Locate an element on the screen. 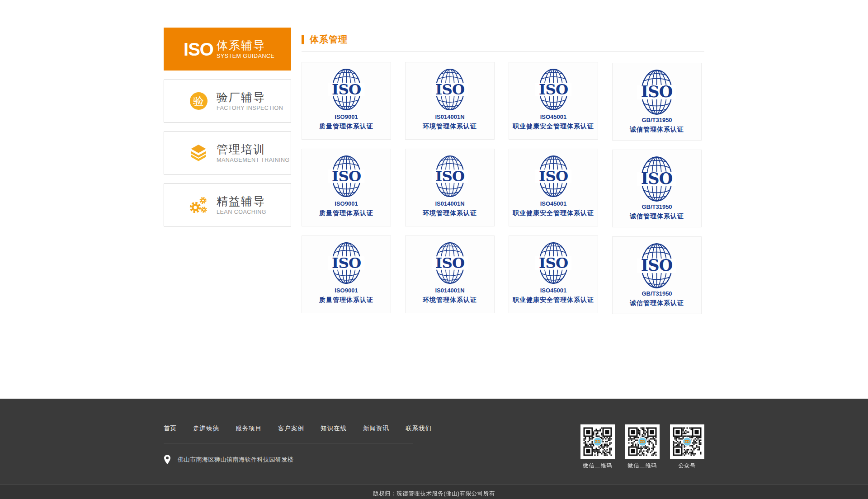 Image resolution: width=868 pixels, height=499 pixels. sidebar-item-lean-coaching: 精益辅导 LEAN COACHING is located at coordinates (227, 205).